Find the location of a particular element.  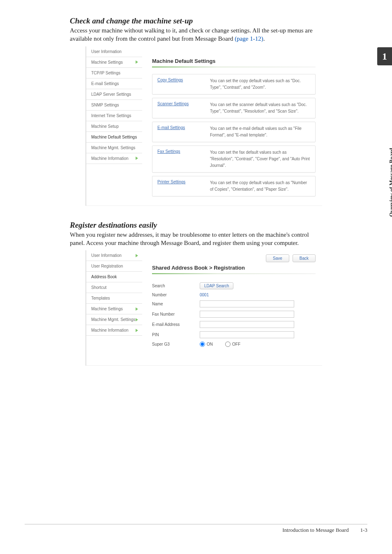

pin-input is located at coordinates (247, 335).